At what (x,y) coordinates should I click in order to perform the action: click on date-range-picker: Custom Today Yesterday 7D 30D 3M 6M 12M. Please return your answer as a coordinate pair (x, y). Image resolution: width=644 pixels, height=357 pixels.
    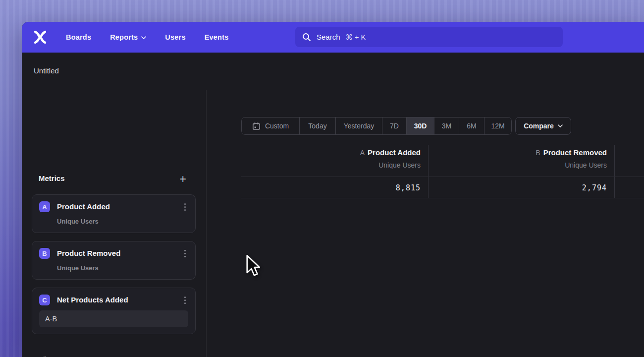
    Looking at the image, I should click on (376, 126).